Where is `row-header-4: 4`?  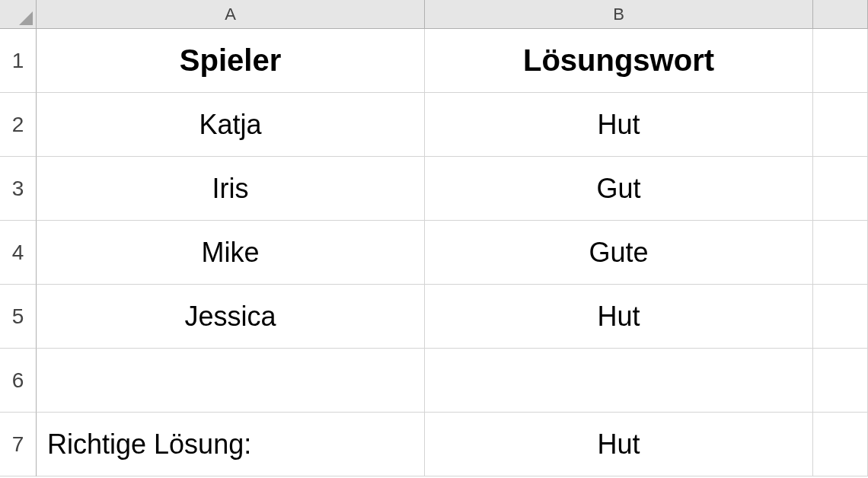 row-header-4: 4 is located at coordinates (18, 253).